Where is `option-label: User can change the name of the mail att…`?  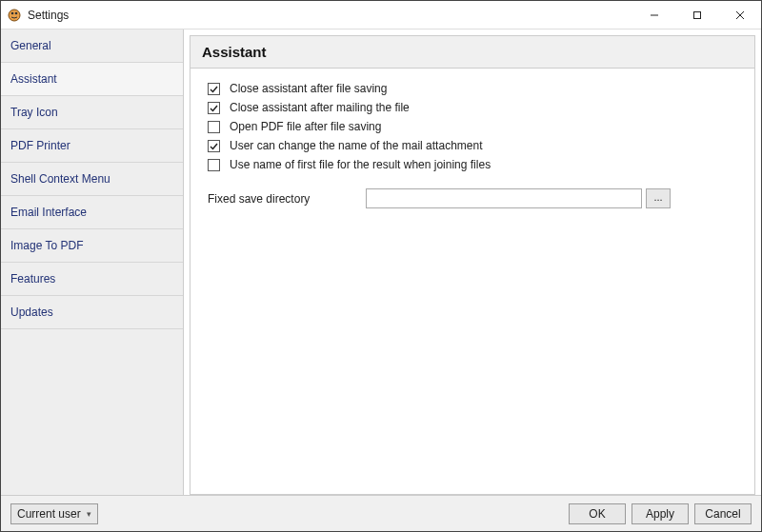 option-label: User can change the name of the mail att… is located at coordinates (356, 146).